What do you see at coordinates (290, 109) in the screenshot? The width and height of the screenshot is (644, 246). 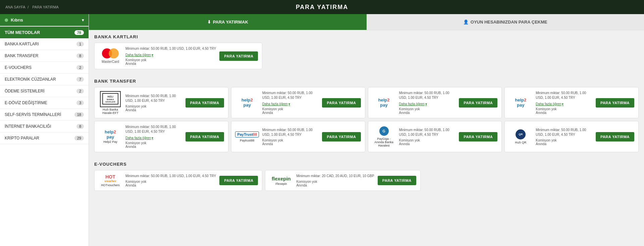 I see `help2pay-commission-1: Komisyon yok` at bounding box center [290, 109].